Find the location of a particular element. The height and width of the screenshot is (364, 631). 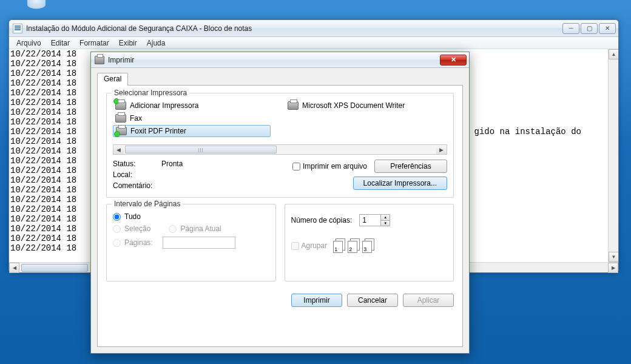

radio-all-row: Tudo is located at coordinates (191, 217).